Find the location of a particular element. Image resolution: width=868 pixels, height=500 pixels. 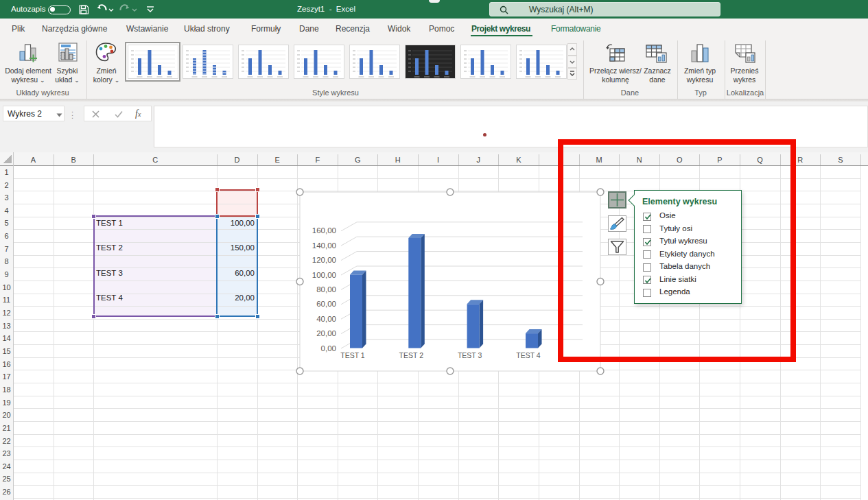

svg-text: K is located at coordinates (519, 160).